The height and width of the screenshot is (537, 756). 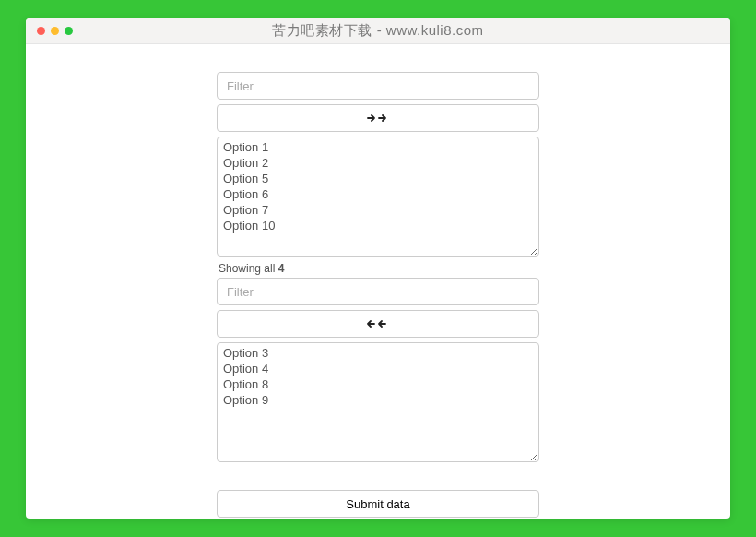 I want to click on submit-button: Submit data, so click(x=378, y=504).